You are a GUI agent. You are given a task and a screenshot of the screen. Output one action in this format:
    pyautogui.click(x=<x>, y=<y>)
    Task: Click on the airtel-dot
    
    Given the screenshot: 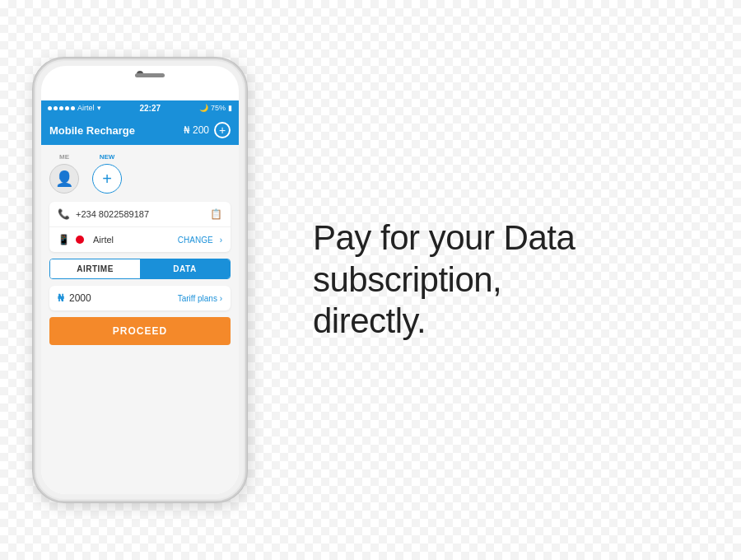 What is the action you would take?
    pyautogui.click(x=80, y=240)
    